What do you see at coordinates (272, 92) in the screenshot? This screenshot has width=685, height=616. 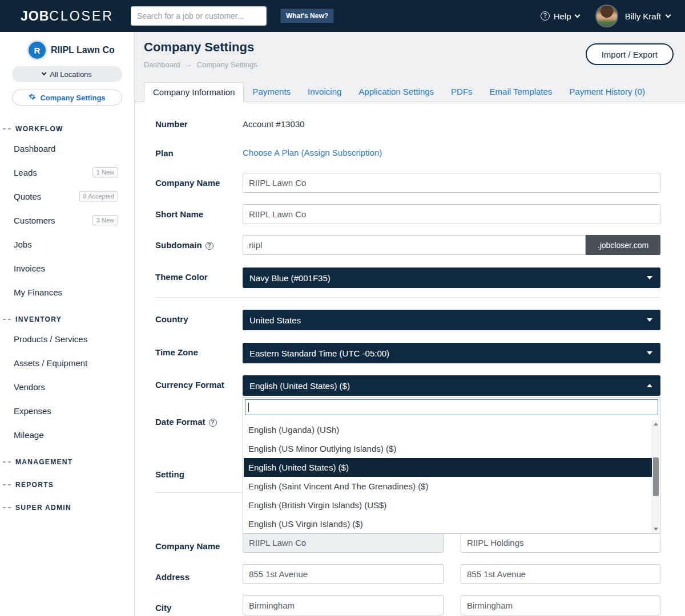 I see `tab-payments: Payments` at bounding box center [272, 92].